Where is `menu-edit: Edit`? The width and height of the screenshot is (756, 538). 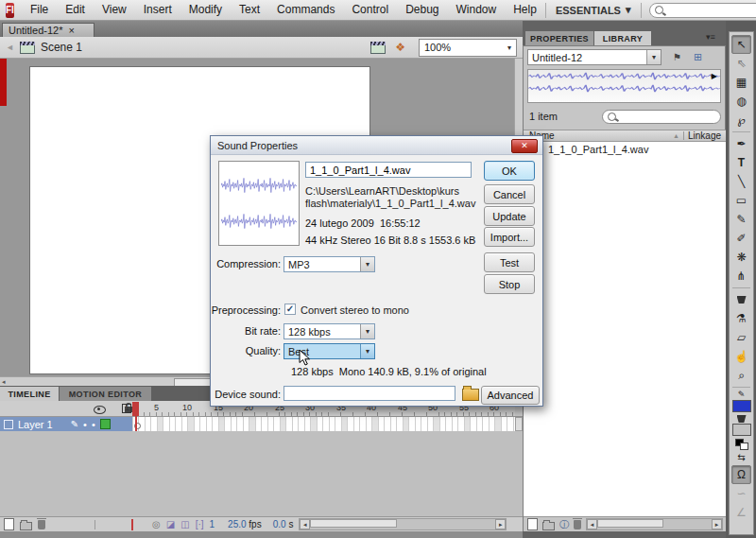
menu-edit: Edit is located at coordinates (76, 9).